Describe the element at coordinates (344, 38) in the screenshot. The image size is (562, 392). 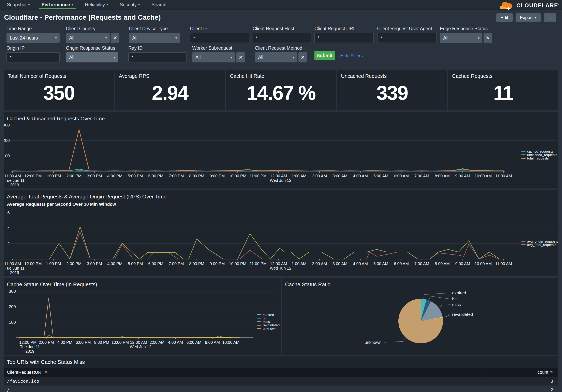
I see `client-request-uri-input` at that location.